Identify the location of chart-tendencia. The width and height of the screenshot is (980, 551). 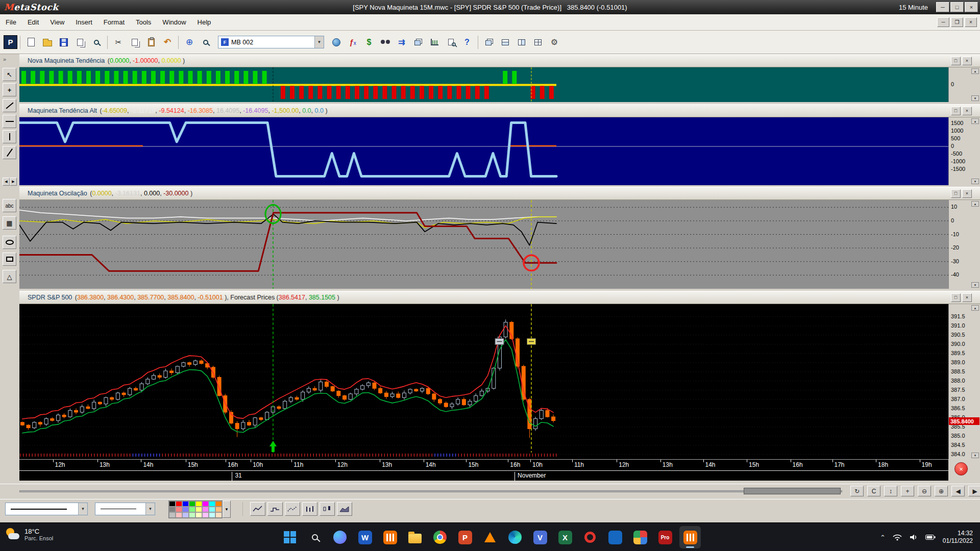
(484, 85).